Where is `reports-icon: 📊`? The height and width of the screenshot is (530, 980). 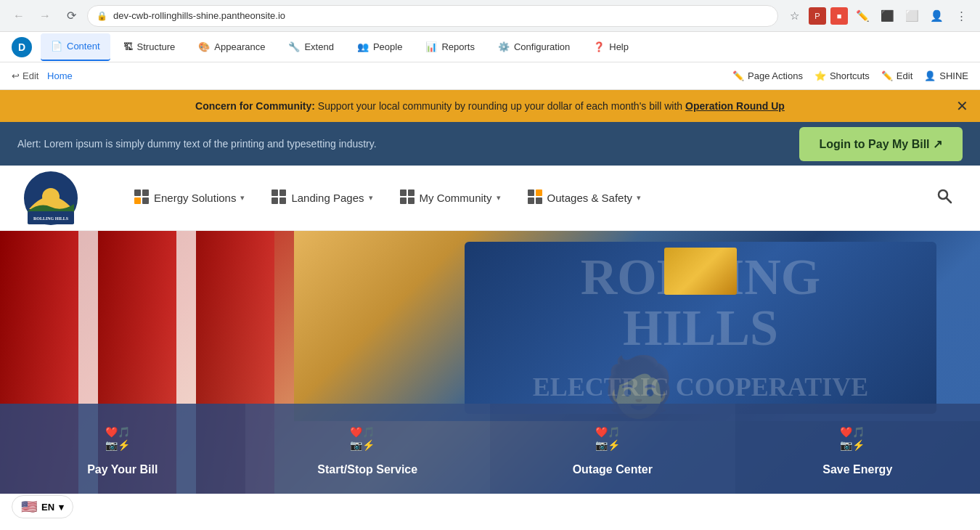 reports-icon: 📊 is located at coordinates (431, 46).